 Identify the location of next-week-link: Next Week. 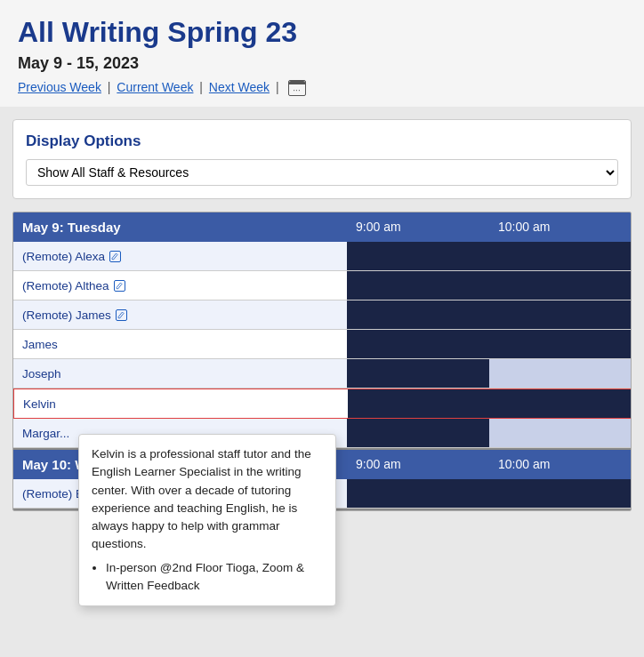
(239, 87).